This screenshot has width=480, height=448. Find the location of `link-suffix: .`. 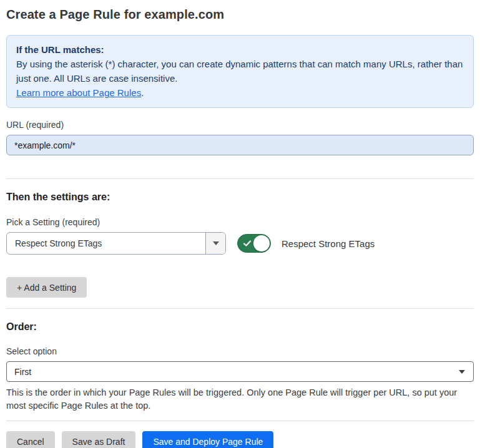

link-suffix: . is located at coordinates (142, 92).